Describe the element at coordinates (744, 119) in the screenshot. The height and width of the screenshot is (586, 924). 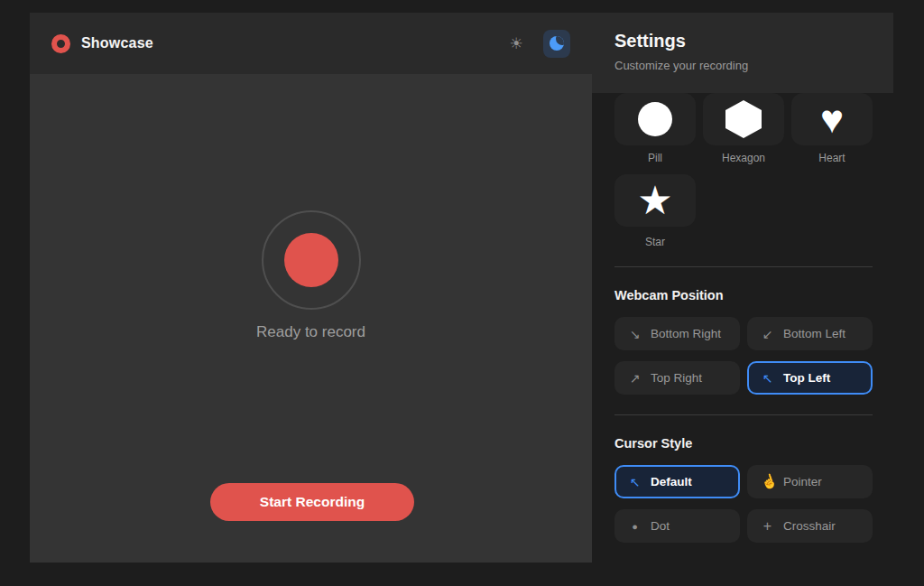
I see `shape-option-hexagon` at that location.